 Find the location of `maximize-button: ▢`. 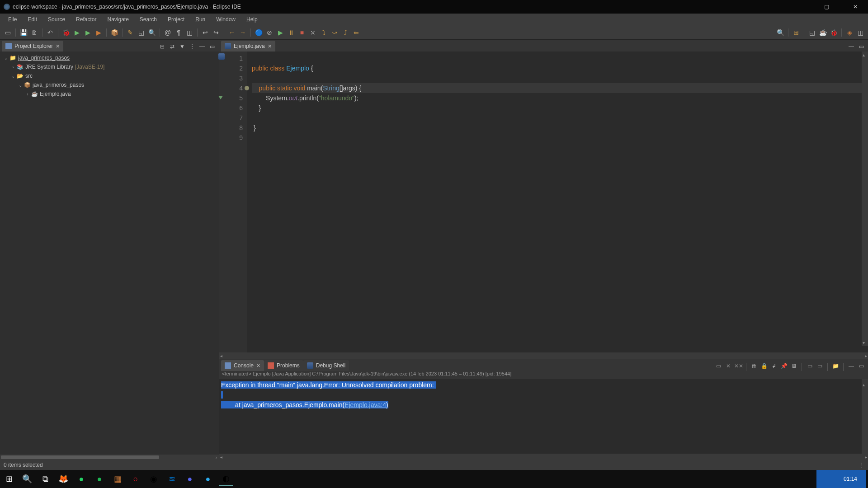

maximize-button: ▢ is located at coordinates (826, 7).